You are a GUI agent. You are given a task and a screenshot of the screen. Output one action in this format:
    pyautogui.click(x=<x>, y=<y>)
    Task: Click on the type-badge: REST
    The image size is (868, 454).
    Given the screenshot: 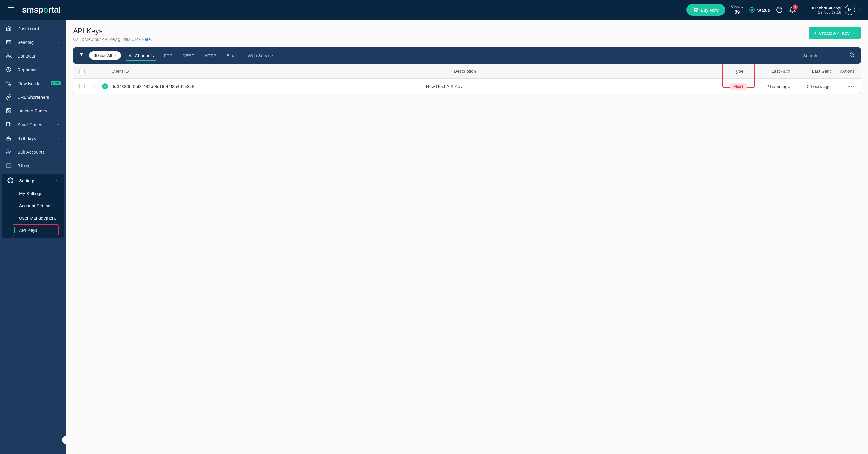 What is the action you would take?
    pyautogui.click(x=739, y=86)
    